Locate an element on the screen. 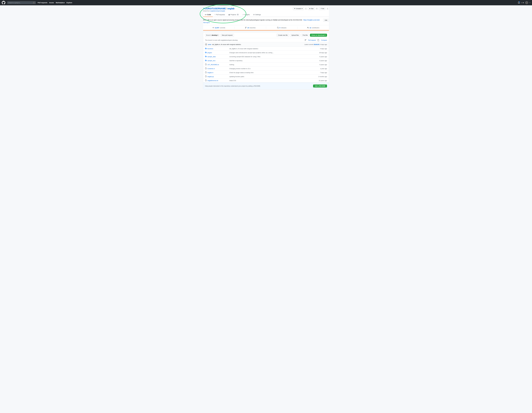 The image size is (532, 413). readme-prompt-text: Help people interested in this repositor… is located at coordinates (233, 86).